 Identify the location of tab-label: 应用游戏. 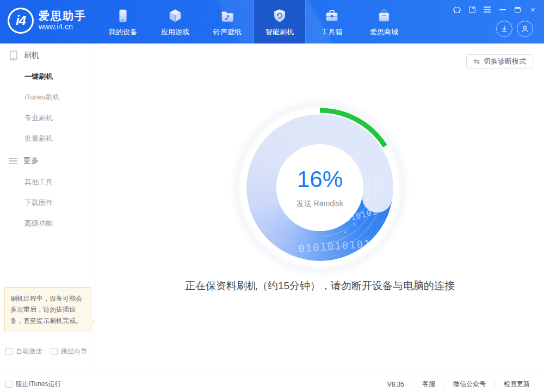
(175, 32).